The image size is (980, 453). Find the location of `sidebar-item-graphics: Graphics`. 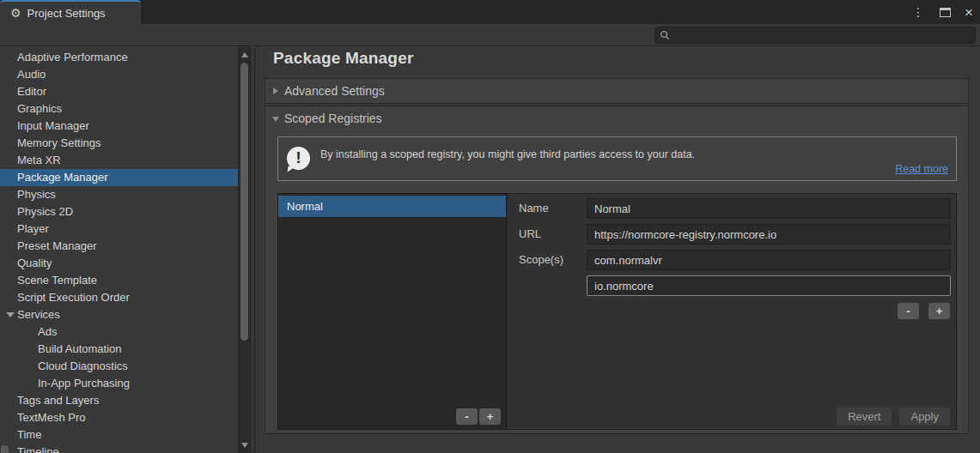

sidebar-item-graphics: Graphics is located at coordinates (119, 109).